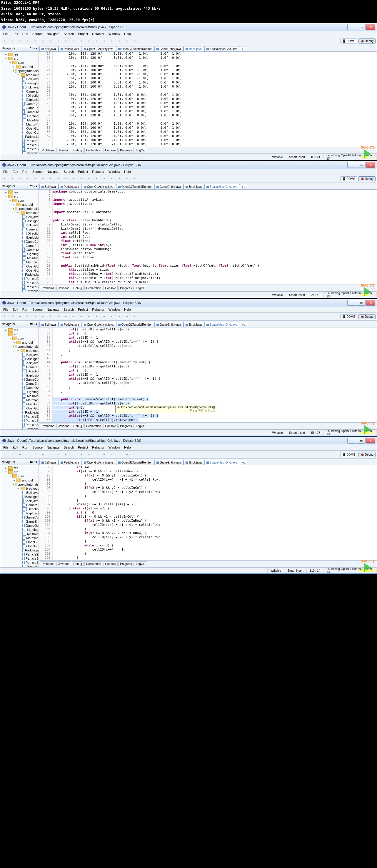  I want to click on tree-file: Directio, so click(33, 371).